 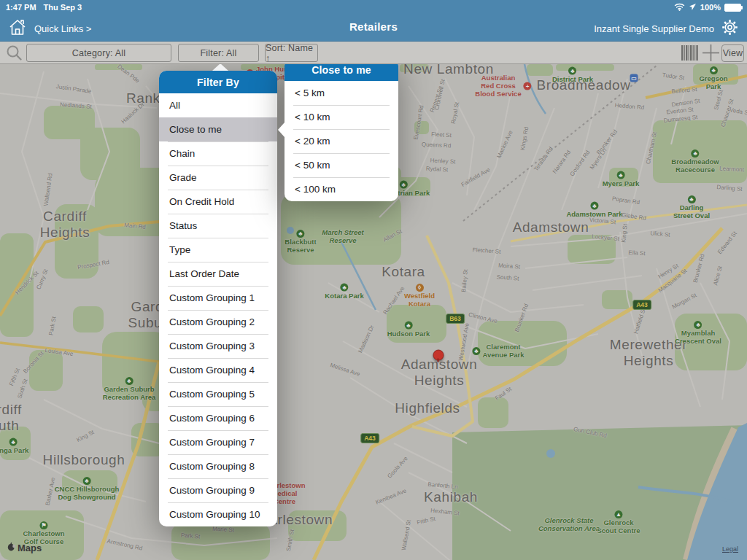 I want to click on wifi-icon, so click(x=680, y=7).